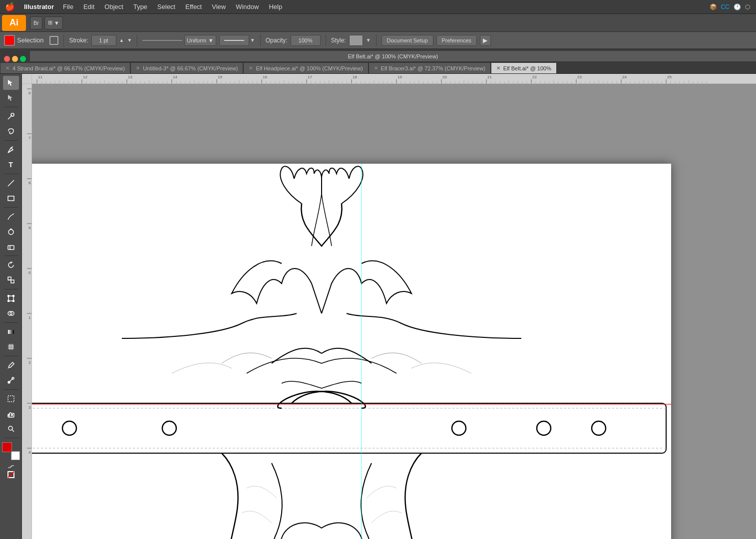 This screenshot has width=756, height=539. Describe the element at coordinates (378, 40) in the screenshot. I see `selection-toolbar: Selection Stroke: ▲ ▼ Uniform ▼ ▼ Opacit…` at that location.